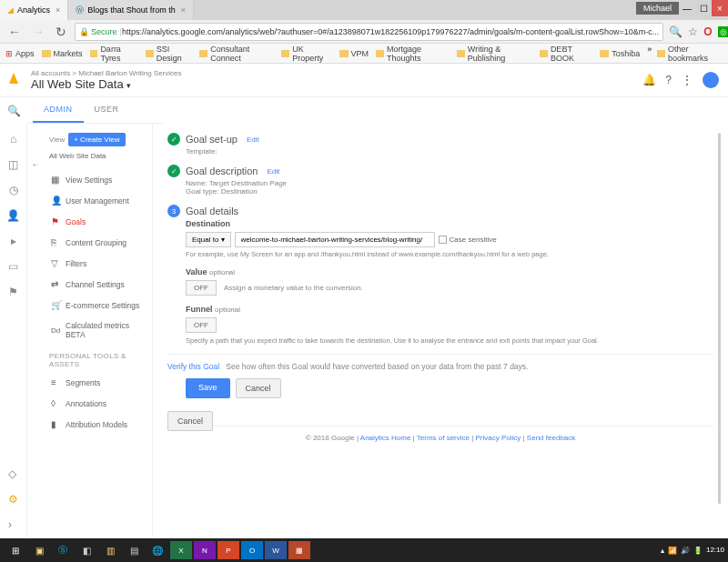  I want to click on url-bar: 🔒 Secure | https://analytics.google.com/…, so click(369, 32).